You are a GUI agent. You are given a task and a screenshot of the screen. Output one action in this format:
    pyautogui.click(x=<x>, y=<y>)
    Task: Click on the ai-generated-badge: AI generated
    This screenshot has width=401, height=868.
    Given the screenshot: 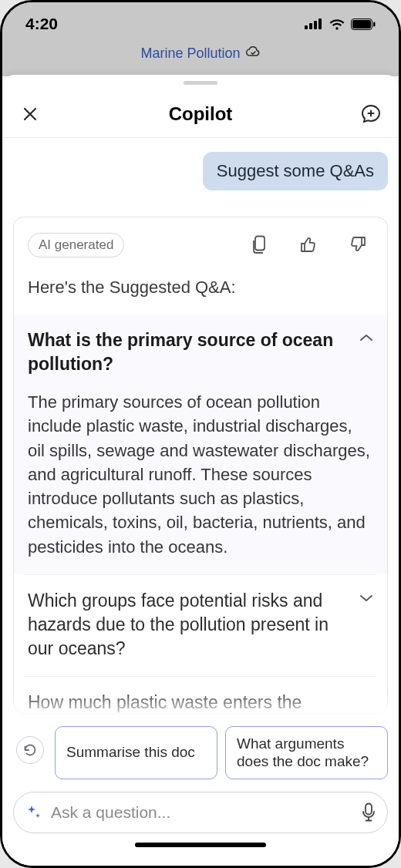 What is the action you would take?
    pyautogui.click(x=76, y=245)
    